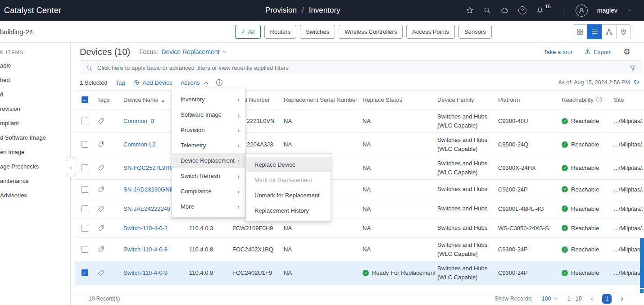  I want to click on filter-all: ✓ All, so click(248, 32).